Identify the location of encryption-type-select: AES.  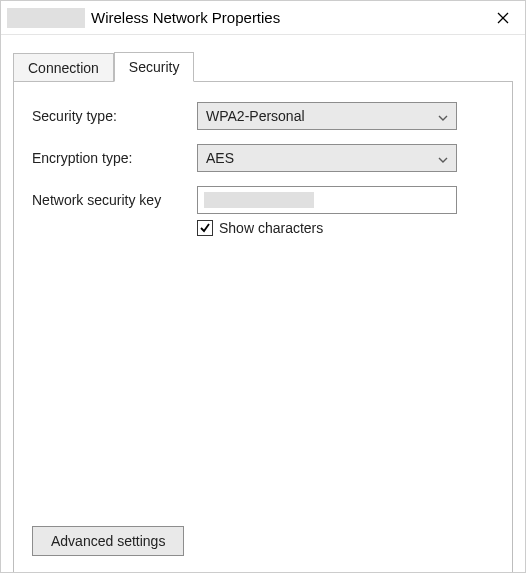
(327, 158).